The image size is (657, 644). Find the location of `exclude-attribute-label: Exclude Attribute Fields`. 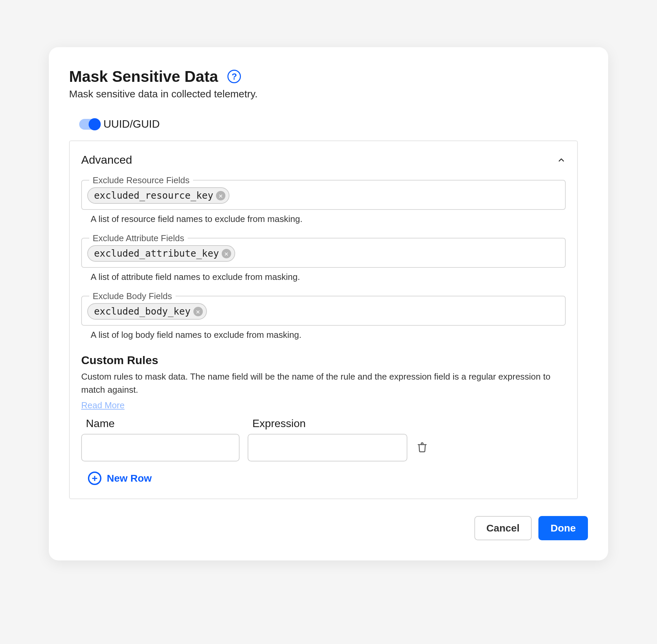

exclude-attribute-label: Exclude Attribute Fields is located at coordinates (139, 238).